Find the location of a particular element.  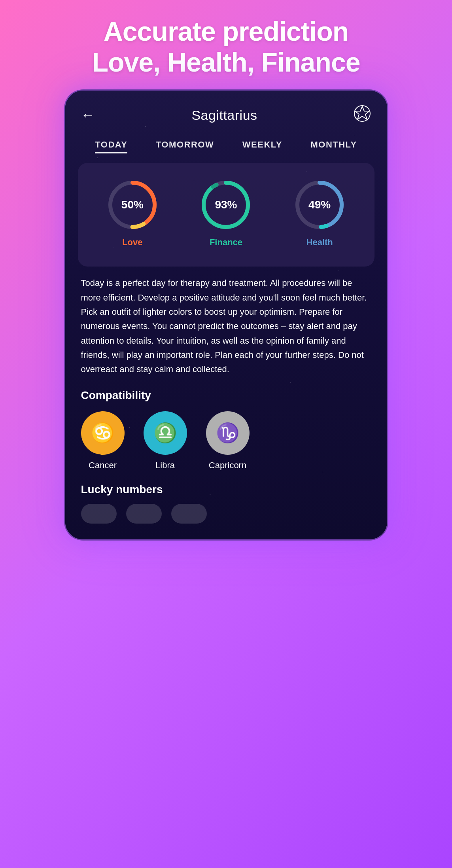

love-percent: 50% is located at coordinates (132, 205).